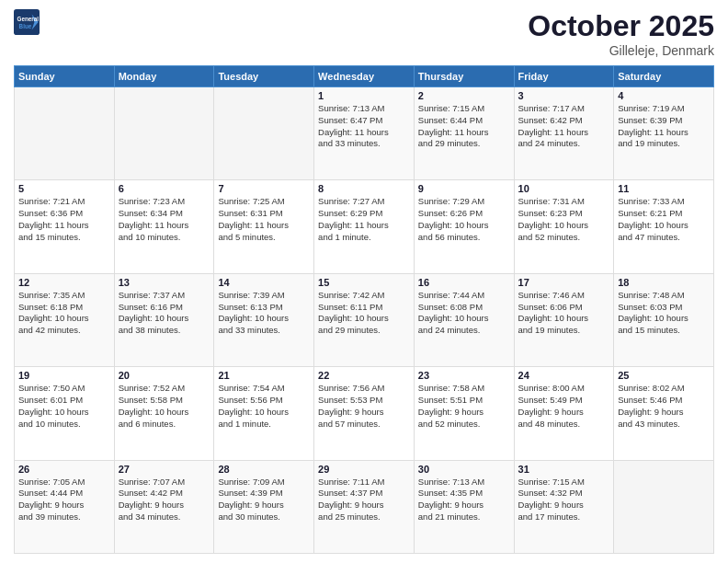  I want to click on table-row: 16Sunrise: 7:44 AMSunset: 6:08 PMDayligh…, so click(463, 320).